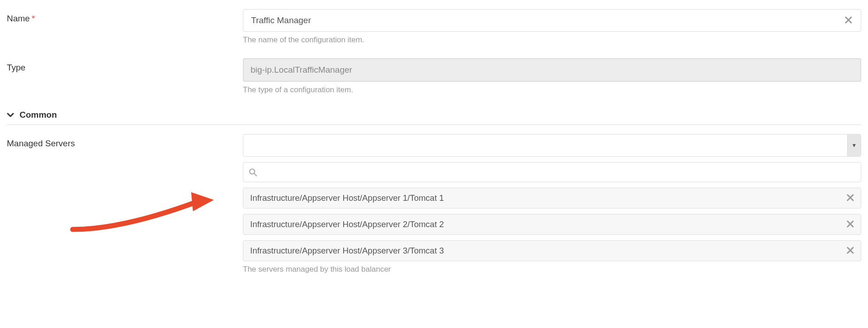 This screenshot has height=328, width=868. What do you see at coordinates (253, 172) in the screenshot?
I see `search-icon` at bounding box center [253, 172].